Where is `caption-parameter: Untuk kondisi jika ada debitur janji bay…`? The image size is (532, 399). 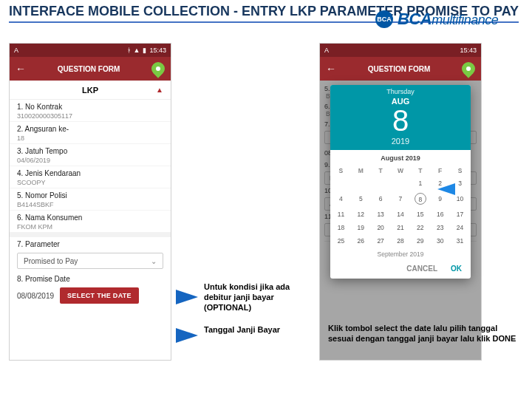
caption-parameter: Untuk kondisi jika ada debitur janji bay… is located at coordinates (262, 297).